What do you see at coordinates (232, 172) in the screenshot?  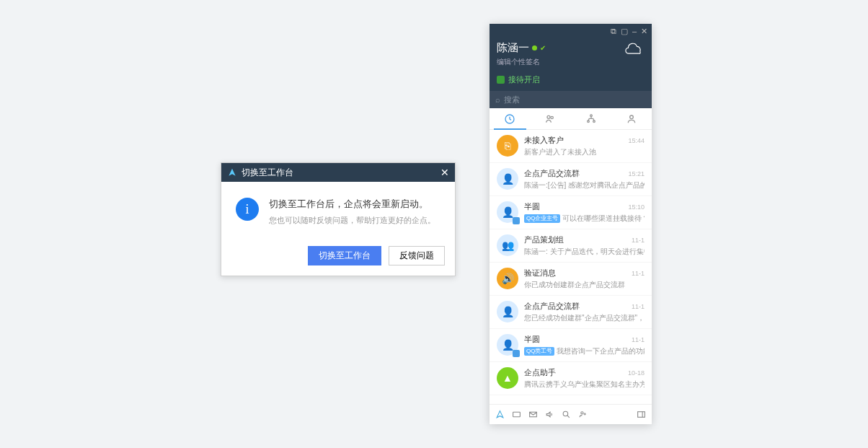 I see `app-logo-icon` at bounding box center [232, 172].